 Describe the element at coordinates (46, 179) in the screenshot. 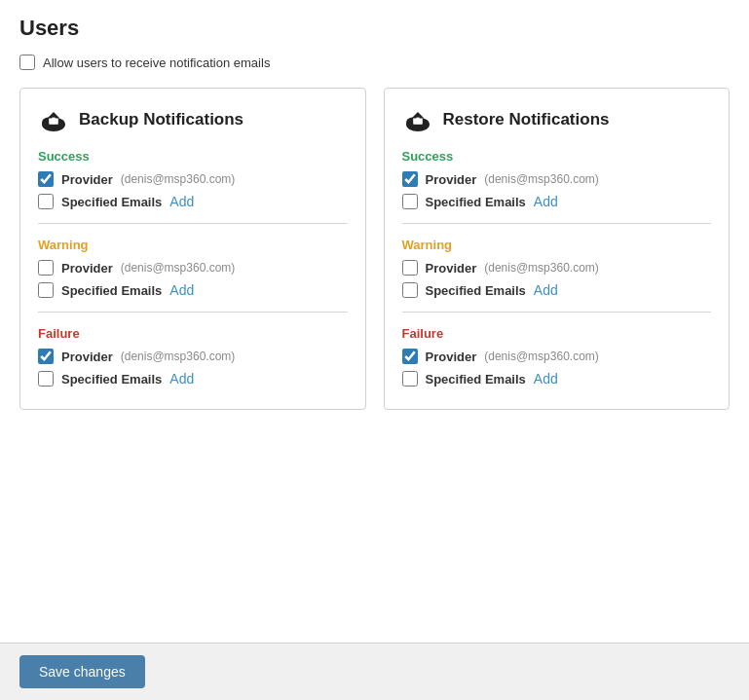

I see `backup-success-provider-checkbox` at that location.